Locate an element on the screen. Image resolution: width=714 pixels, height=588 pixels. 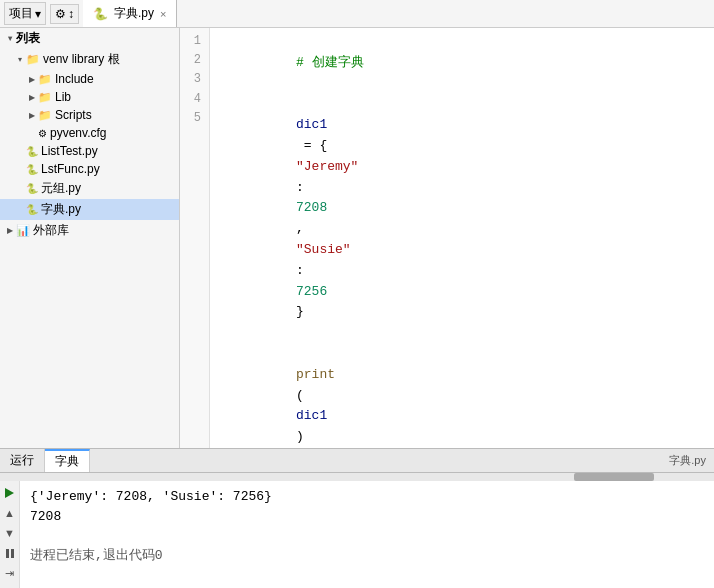
sidebar-item-listtest: ▶ 🐍 ListTest.py is located at coordinates (90, 151).